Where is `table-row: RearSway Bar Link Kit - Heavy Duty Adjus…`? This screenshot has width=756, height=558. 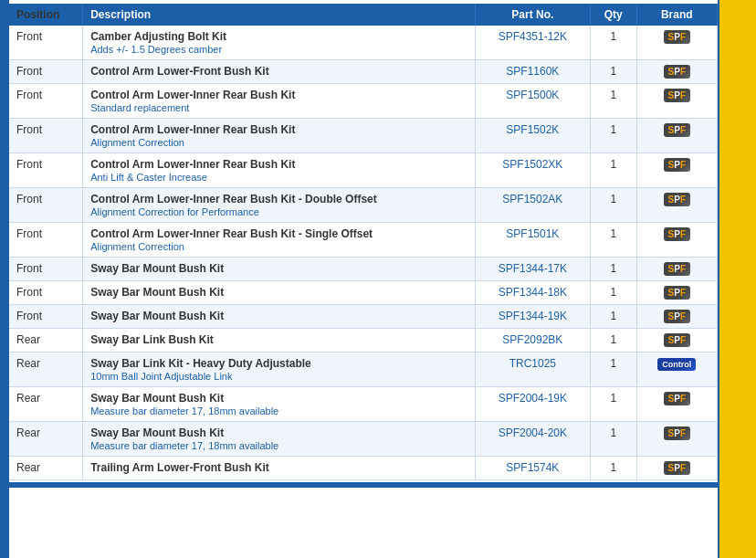
table-row: RearSway Bar Link Kit - Heavy Duty Adjus… is located at coordinates (363, 370).